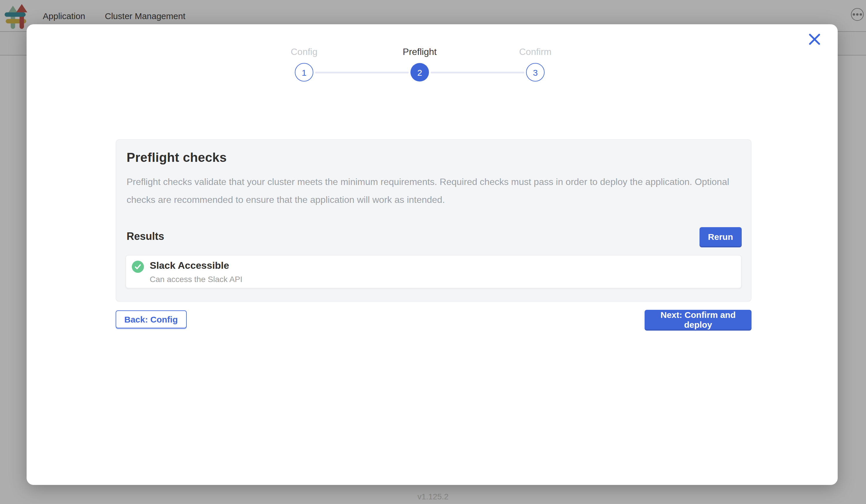 The width and height of the screenshot is (866, 504). I want to click on next-button: Next: Confirm and deploy, so click(698, 320).